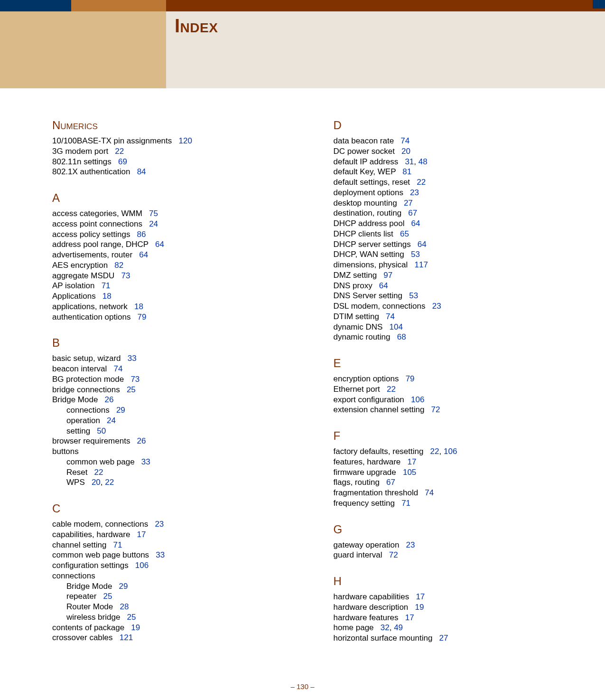 This screenshot has height=700, width=605. I want to click on index-entry-text: 3G modem port, so click(80, 151).